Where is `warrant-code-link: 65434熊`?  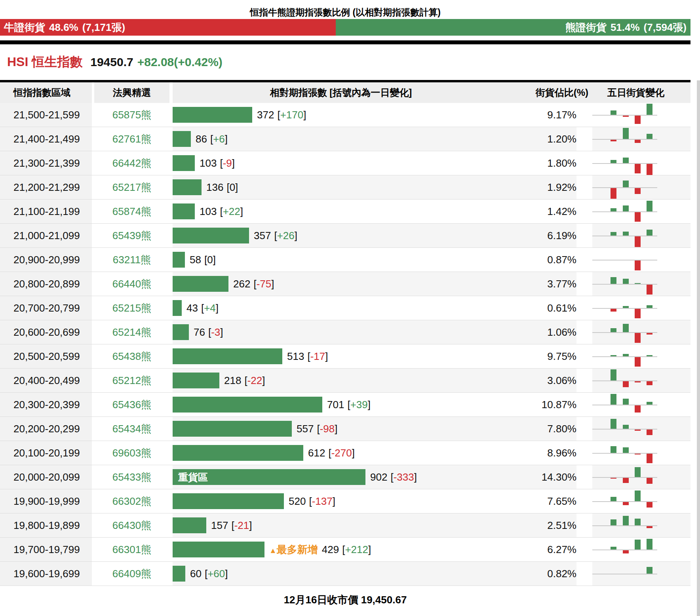 warrant-code-link: 65434熊 is located at coordinates (132, 429).